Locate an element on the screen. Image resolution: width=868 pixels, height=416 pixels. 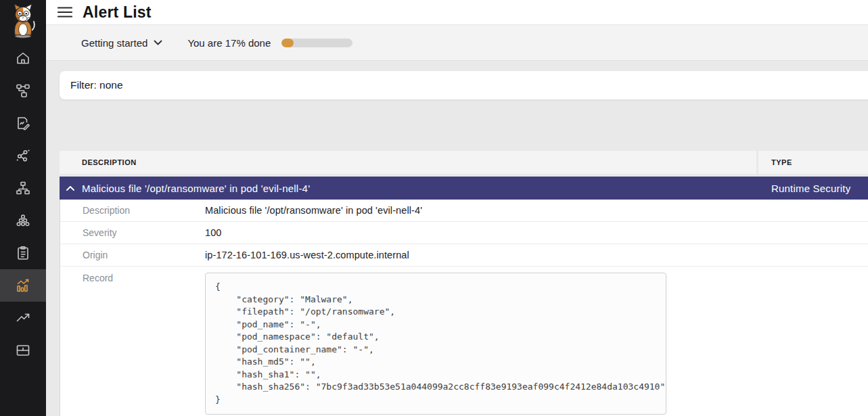
sidebar-item-molecule is located at coordinates (23, 156).